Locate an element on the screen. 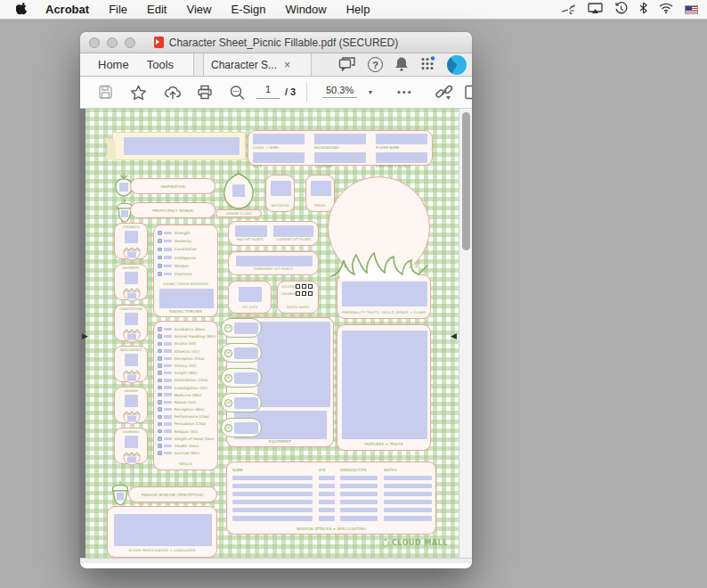 The width and height of the screenshot is (707, 588). zoom-dropdown-caret: ▾ is located at coordinates (370, 93).